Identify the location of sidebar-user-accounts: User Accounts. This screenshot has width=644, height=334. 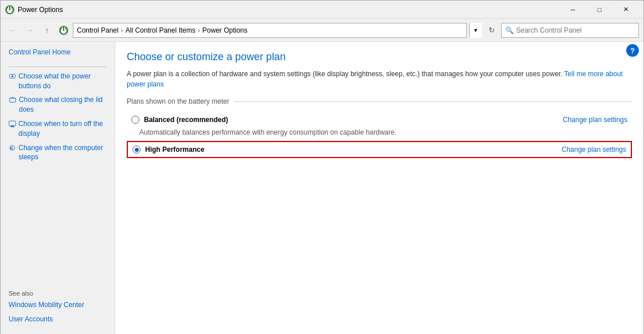
(57, 320).